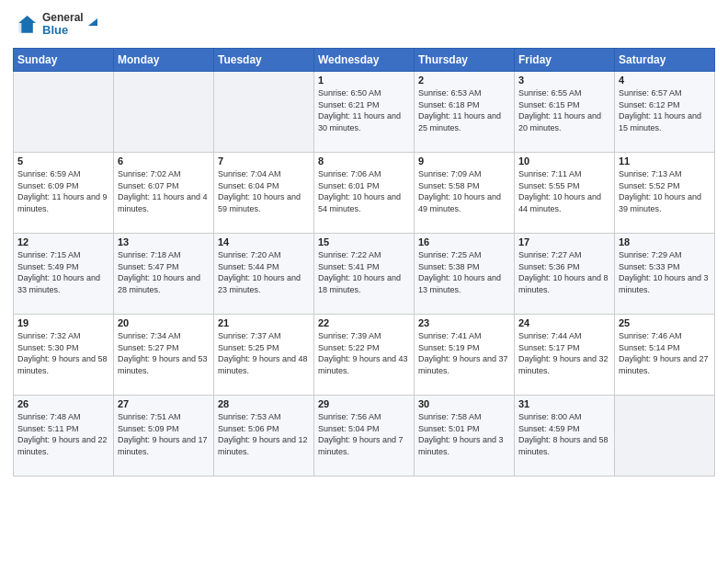 The width and height of the screenshot is (728, 563). I want to click on day-cell: 17Sunrise: 7:27 AM Sunset: 5:36 PM Dayli…, so click(564, 274).